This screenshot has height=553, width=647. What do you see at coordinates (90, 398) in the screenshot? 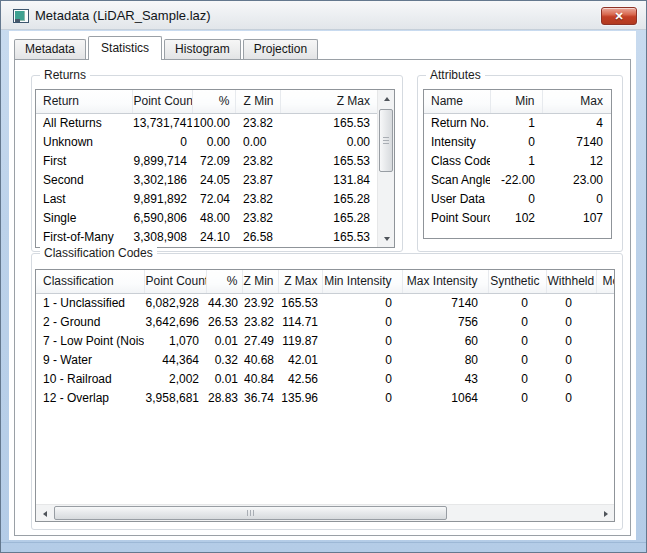
I see `cell: 12 - Overlap` at bounding box center [90, 398].